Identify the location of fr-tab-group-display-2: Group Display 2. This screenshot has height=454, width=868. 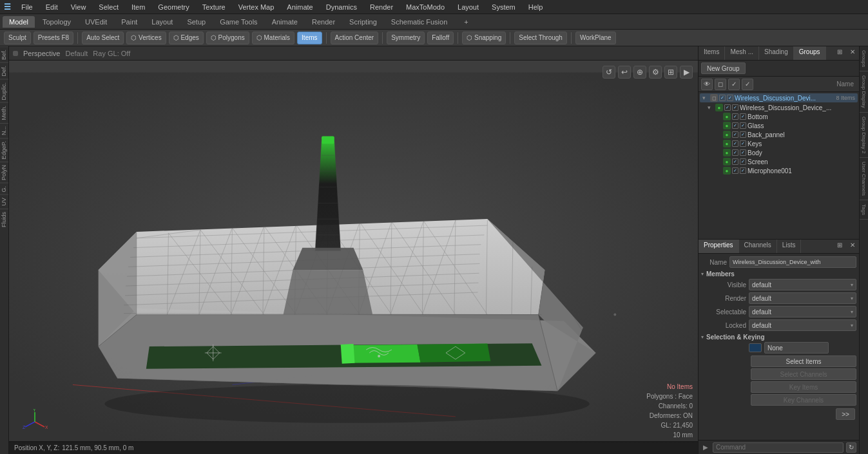
(863, 135).